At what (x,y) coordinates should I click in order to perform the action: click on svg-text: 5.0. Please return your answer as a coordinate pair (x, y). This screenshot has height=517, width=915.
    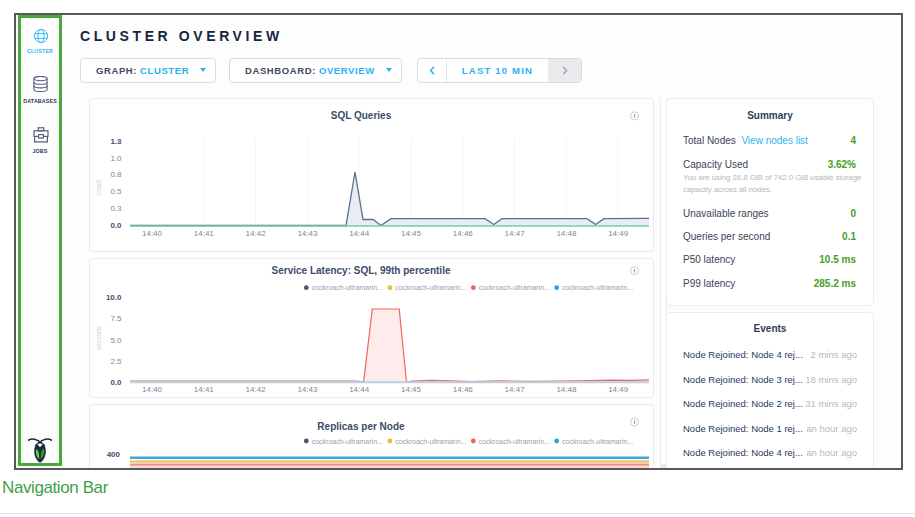
    Looking at the image, I should click on (116, 340).